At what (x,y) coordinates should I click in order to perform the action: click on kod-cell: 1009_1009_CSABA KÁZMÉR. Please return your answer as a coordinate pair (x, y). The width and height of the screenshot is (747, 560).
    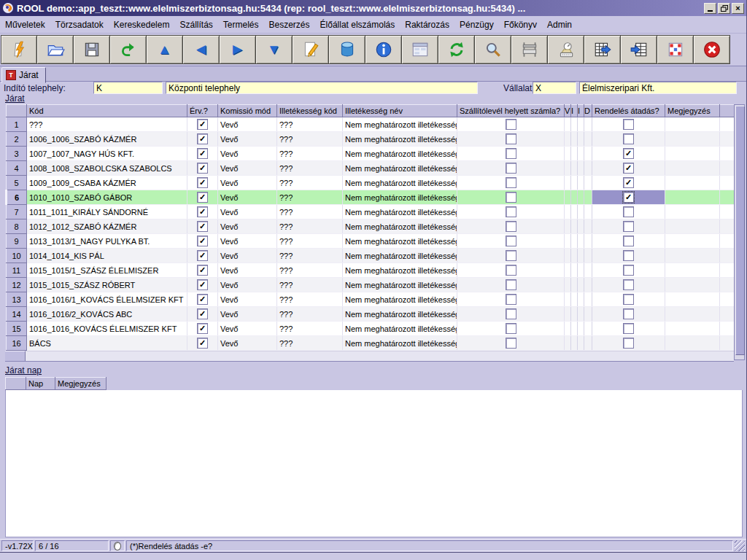
    Looking at the image, I should click on (107, 183).